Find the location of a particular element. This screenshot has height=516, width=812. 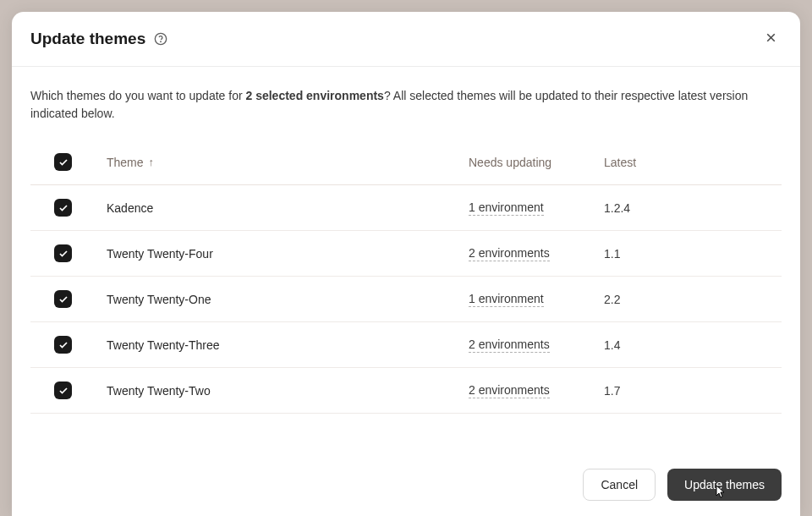

modal-header: Update themes is located at coordinates (406, 39).